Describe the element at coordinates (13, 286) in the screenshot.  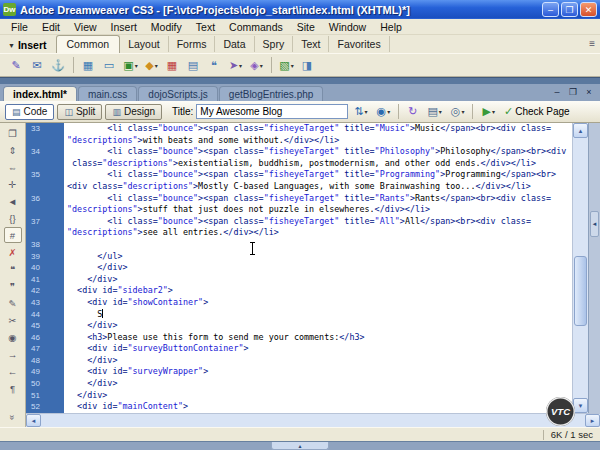
I see `remove-comment-icon: ❞` at that location.